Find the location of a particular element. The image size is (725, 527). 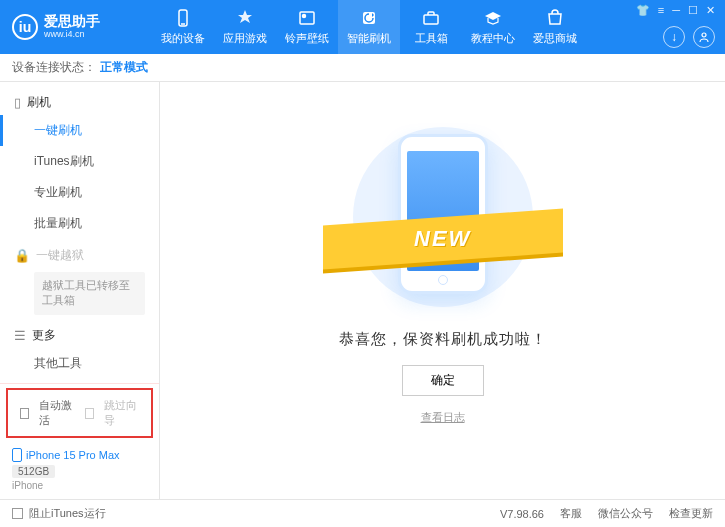

options-highlight: 自动激活 跳过向导 is located at coordinates (80, 413).